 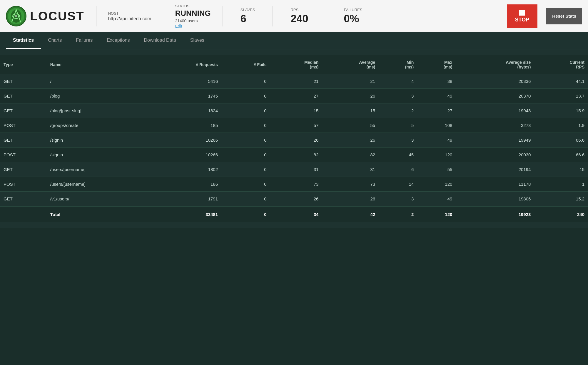 I want to click on cell-average: 73, so click(x=350, y=184).